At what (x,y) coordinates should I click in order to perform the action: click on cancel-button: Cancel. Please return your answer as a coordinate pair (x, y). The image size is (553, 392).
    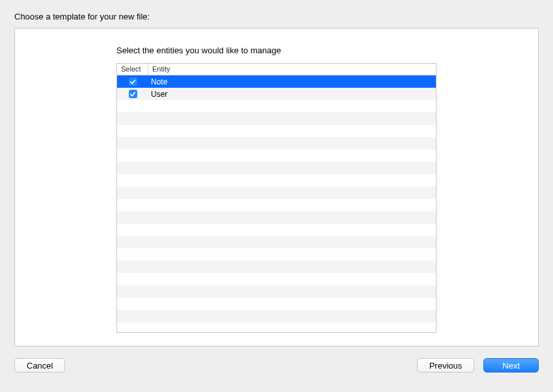
    Looking at the image, I should click on (40, 365).